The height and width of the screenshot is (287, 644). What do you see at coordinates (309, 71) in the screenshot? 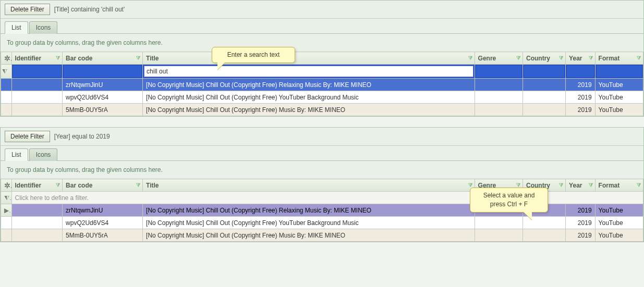
I see `filter-input-title` at bounding box center [309, 71].